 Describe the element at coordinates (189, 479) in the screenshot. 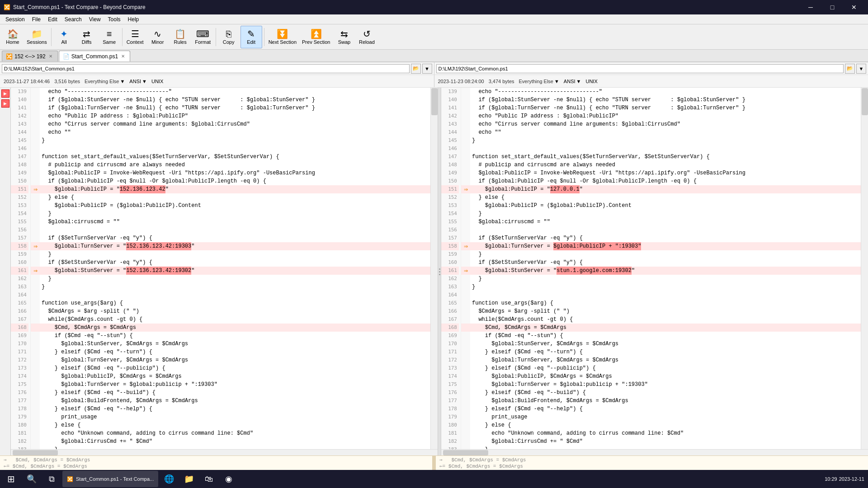

I see `taskbar-explorer: 📁` at that location.